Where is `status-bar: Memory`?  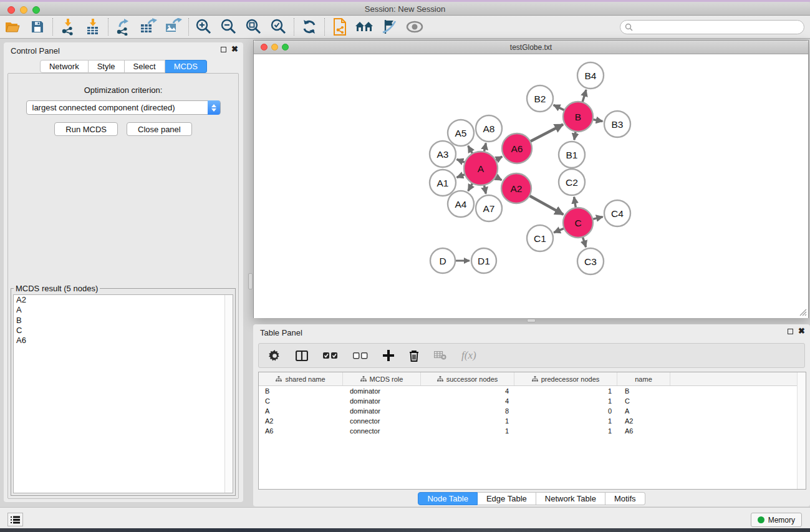
status-bar: Memory is located at coordinates (405, 518).